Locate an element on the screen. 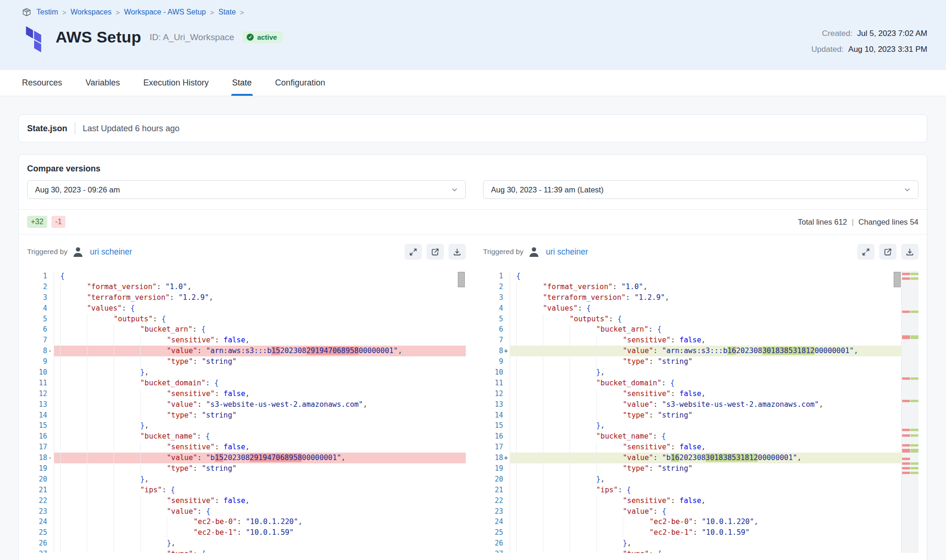 The height and width of the screenshot is (560, 946). user-avatar-icon is located at coordinates (534, 252).